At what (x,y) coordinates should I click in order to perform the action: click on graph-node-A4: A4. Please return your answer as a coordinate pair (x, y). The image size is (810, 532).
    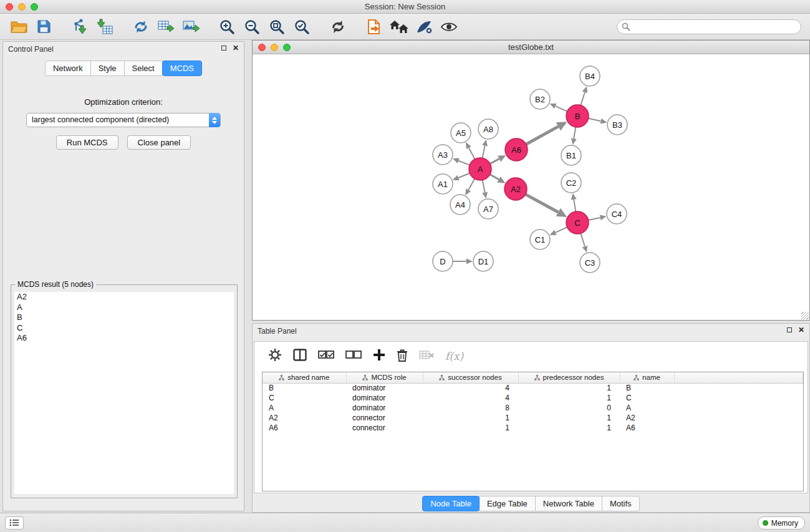
    Looking at the image, I should click on (460, 205).